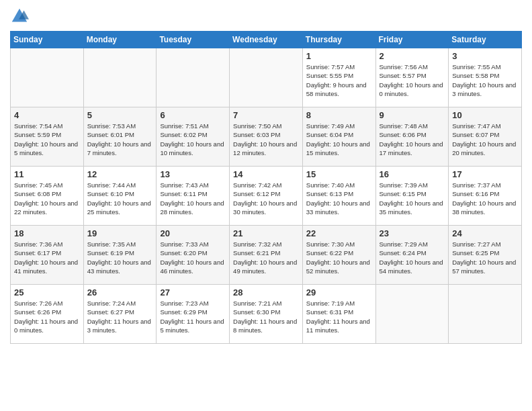 The height and width of the screenshot is (411, 532). What do you see at coordinates (47, 196) in the screenshot?
I see `day-cell: 11Sunrise: 7:45 AM Sunset: 6:08 PM Dayli…` at bounding box center [47, 196].